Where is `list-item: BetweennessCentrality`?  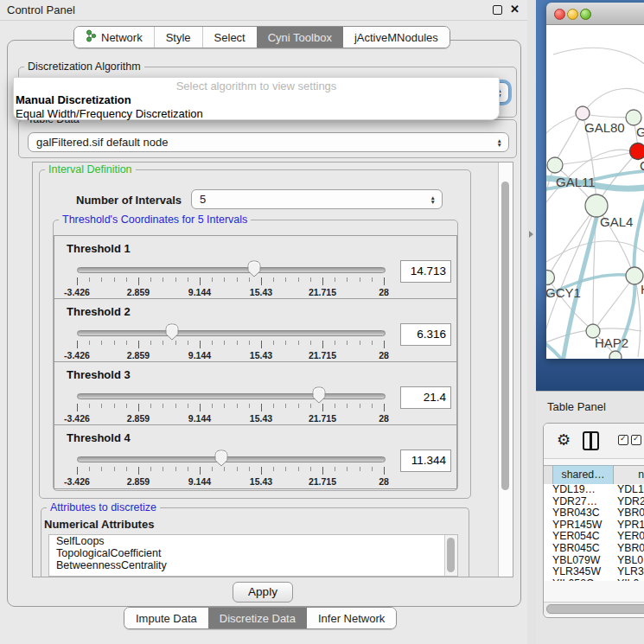
list-item: BetweennessCentrality is located at coordinates (253, 565).